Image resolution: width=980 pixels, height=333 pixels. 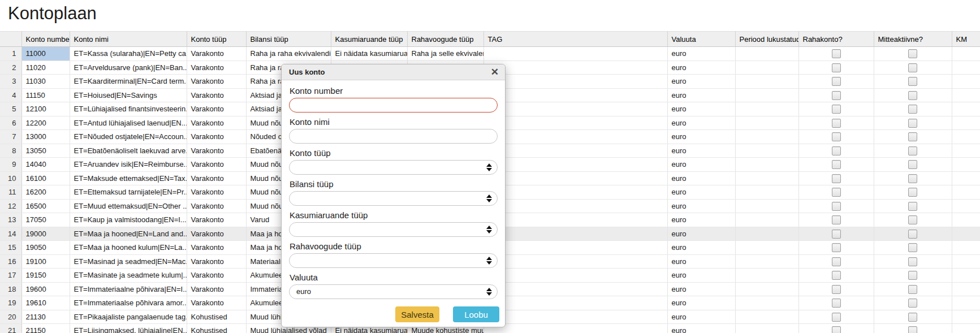 What do you see at coordinates (576, 40) in the screenshot?
I see `column-header-tag: TAG` at bounding box center [576, 40].